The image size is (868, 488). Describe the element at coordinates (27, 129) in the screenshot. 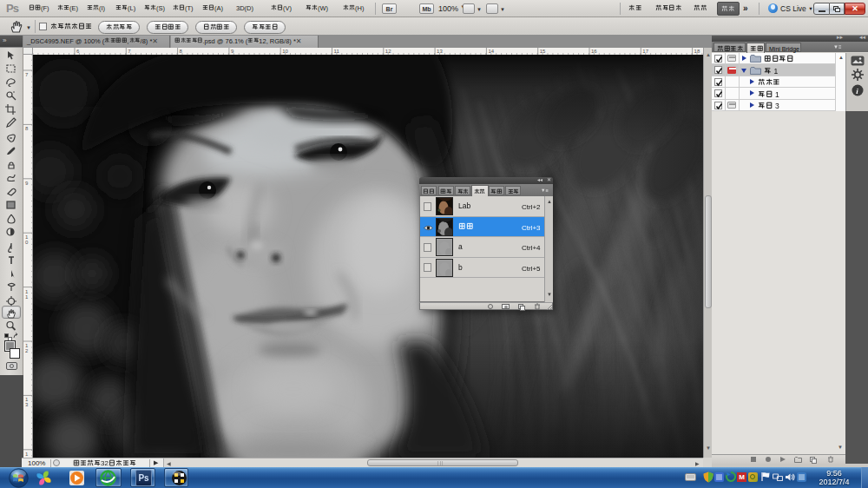

I see `svg-text: 8` at that location.